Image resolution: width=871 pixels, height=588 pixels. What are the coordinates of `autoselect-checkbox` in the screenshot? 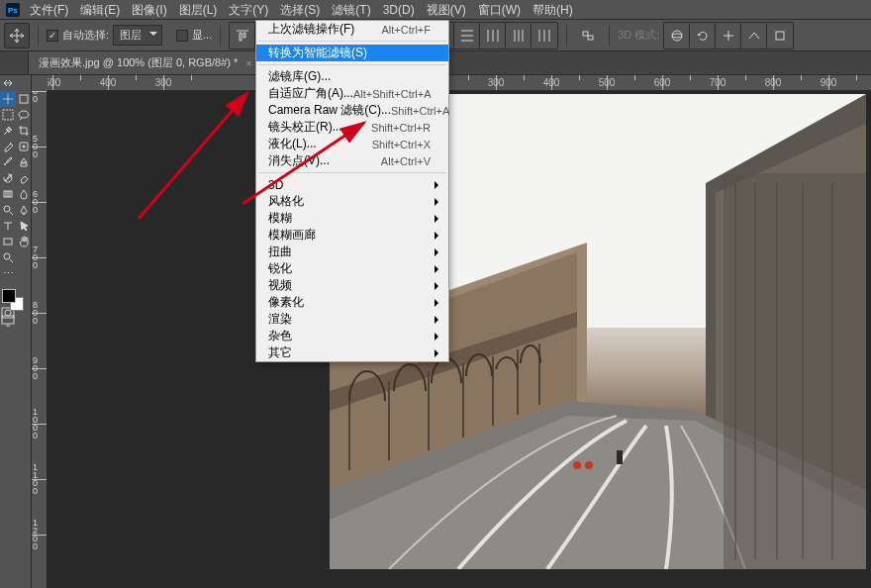 It's located at (52, 36).